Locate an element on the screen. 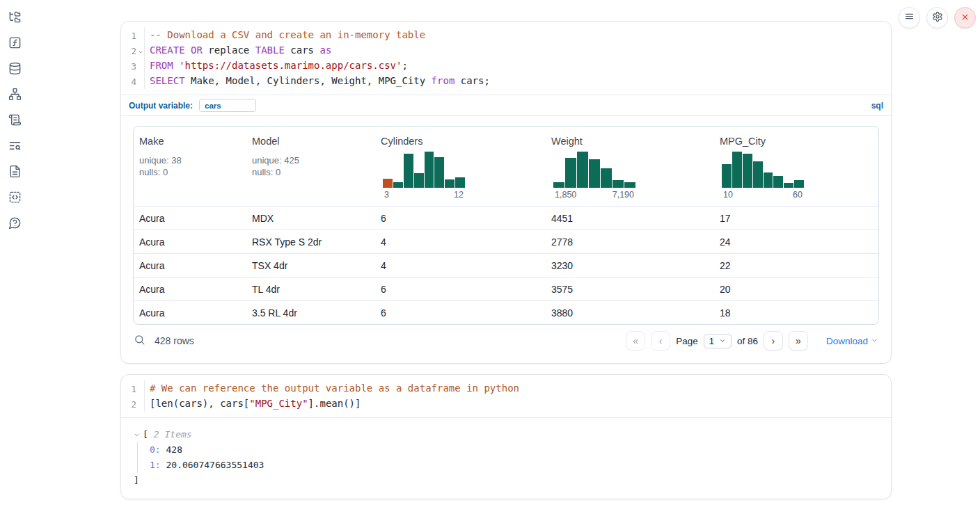 The width and height of the screenshot is (980, 507). code-token: CREATE OR is located at coordinates (176, 50).